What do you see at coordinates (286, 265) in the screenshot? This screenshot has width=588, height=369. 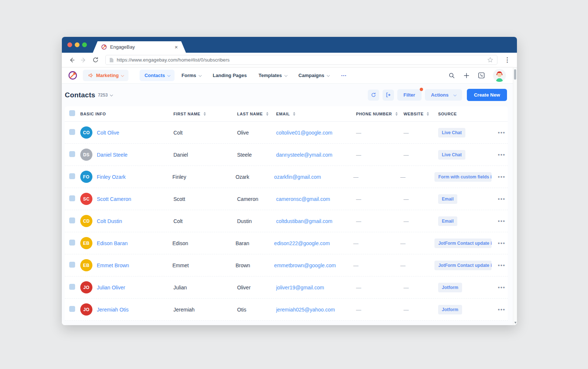 I see `table-row: EB Emmet Brown Emmet Brown emmetbrown@go…` at bounding box center [286, 265].